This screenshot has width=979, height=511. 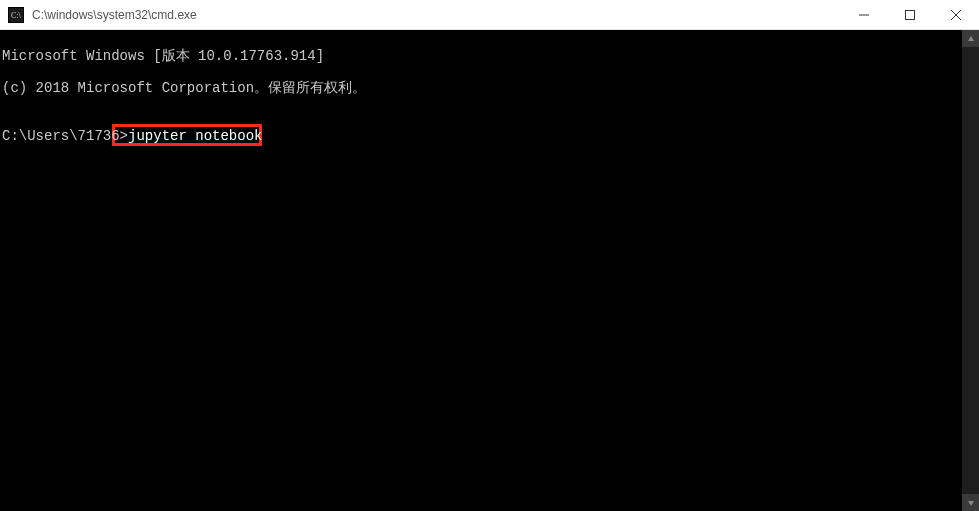 I want to click on scroll-track, so click(x=970, y=270).